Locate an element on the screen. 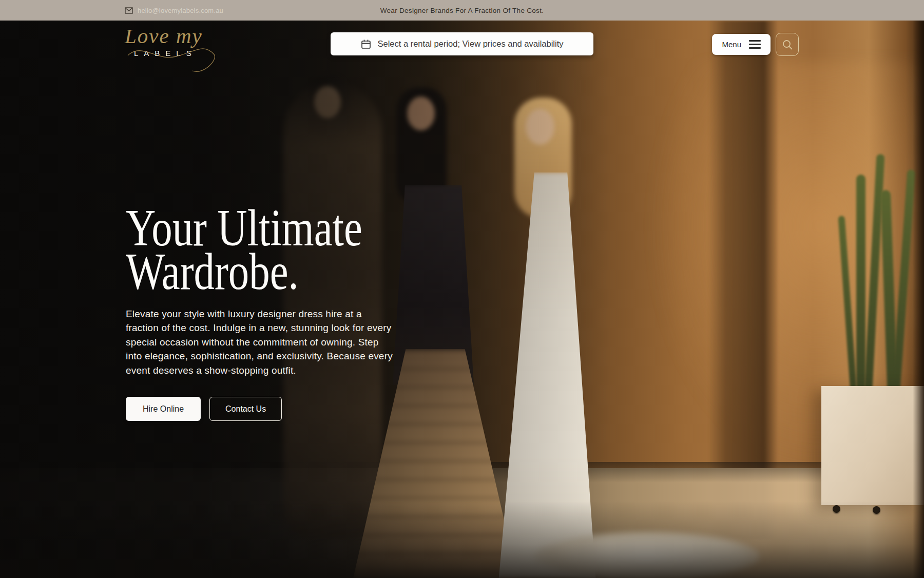 The image size is (924, 578). menu-label: Menu is located at coordinates (732, 44).